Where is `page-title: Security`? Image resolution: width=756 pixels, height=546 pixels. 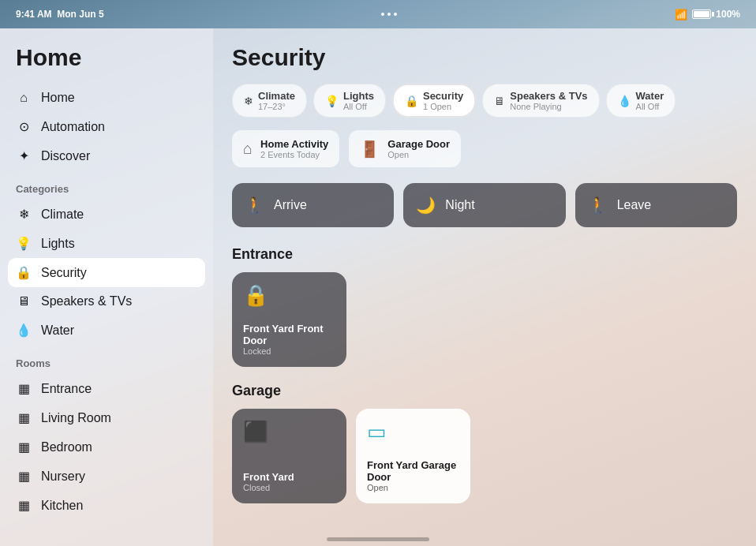 page-title: Security is located at coordinates (485, 58).